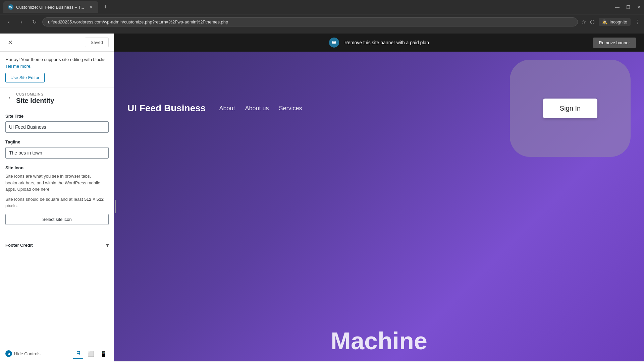 The image size is (644, 362). What do you see at coordinates (57, 116) in the screenshot?
I see `site-title-label: Site Title` at bounding box center [57, 116].